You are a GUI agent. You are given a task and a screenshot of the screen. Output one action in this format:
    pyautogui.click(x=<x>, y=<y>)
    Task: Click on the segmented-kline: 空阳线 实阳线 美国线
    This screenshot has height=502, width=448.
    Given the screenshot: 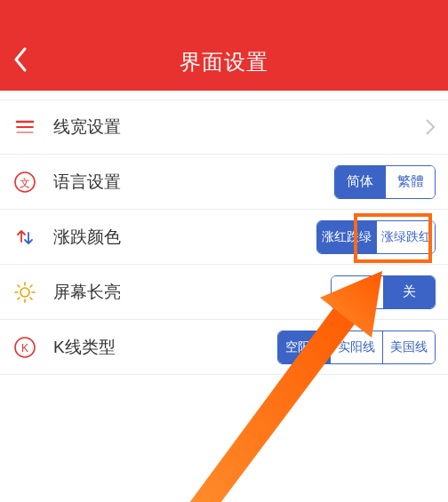 What is the action you would take?
    pyautogui.click(x=356, y=347)
    